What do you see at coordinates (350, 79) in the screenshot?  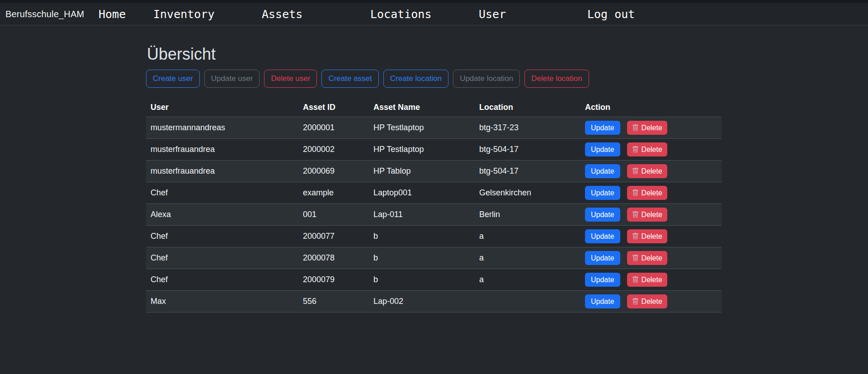 I see `create-asset-button: Create asset` at bounding box center [350, 79].